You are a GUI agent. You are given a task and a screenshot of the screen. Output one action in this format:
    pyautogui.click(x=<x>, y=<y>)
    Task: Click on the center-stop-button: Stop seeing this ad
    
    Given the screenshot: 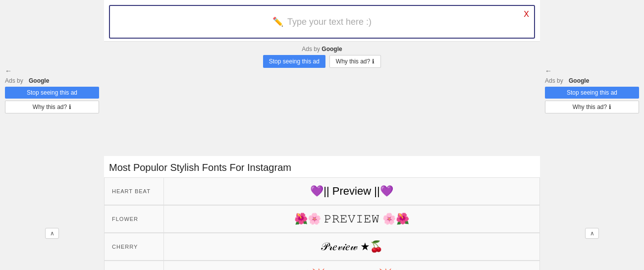 What is the action you would take?
    pyautogui.click(x=294, y=61)
    